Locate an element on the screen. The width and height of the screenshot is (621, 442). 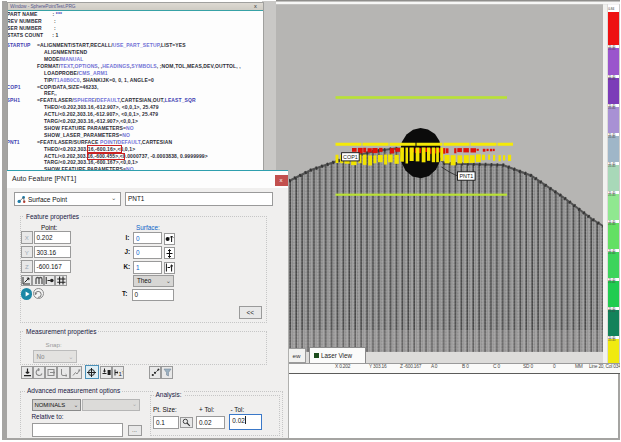
svg-text: PNT1 is located at coordinates (466, 176).